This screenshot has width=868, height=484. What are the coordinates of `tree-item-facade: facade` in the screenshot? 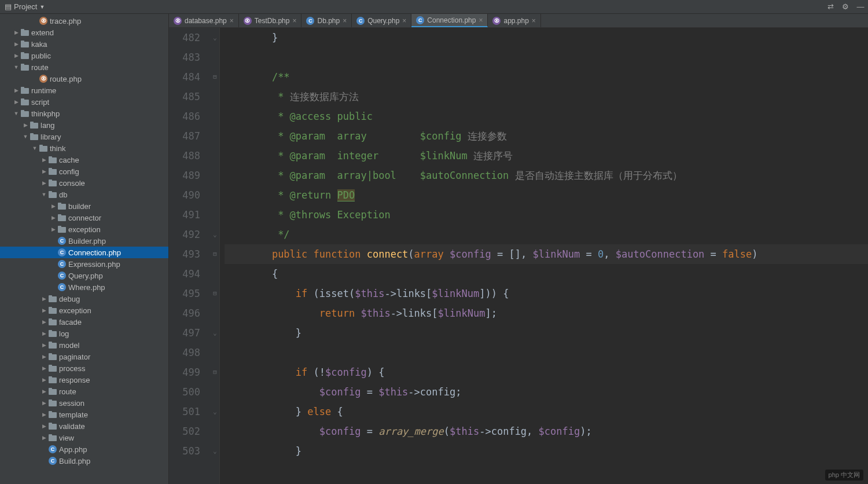 It's located at (84, 322).